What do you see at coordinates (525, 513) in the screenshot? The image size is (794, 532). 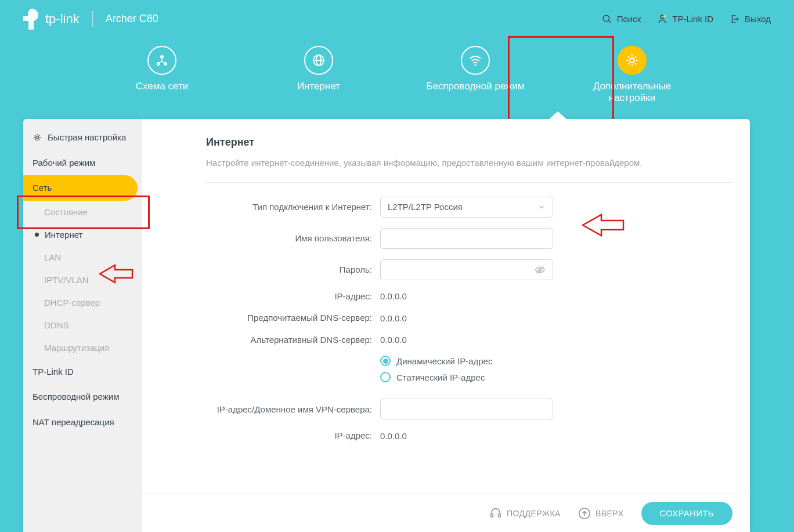 I see `support-link: ПОДДЕРЖКА` at bounding box center [525, 513].